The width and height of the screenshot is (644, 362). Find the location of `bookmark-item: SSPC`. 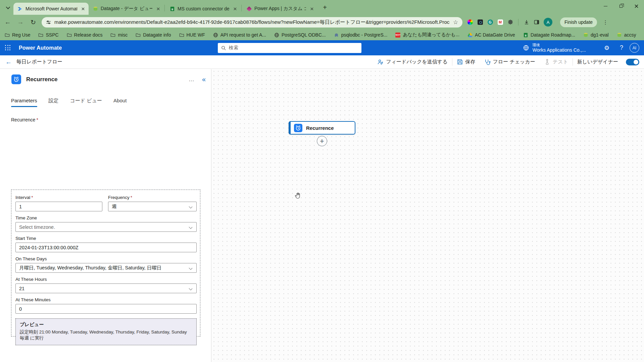

bookmark-item: SSPC is located at coordinates (48, 35).